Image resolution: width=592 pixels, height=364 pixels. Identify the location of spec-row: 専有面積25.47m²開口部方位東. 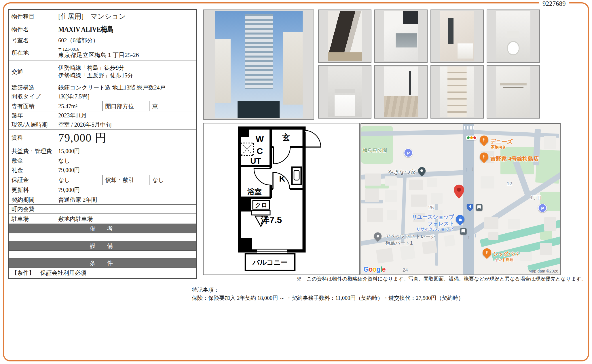
(103, 106).